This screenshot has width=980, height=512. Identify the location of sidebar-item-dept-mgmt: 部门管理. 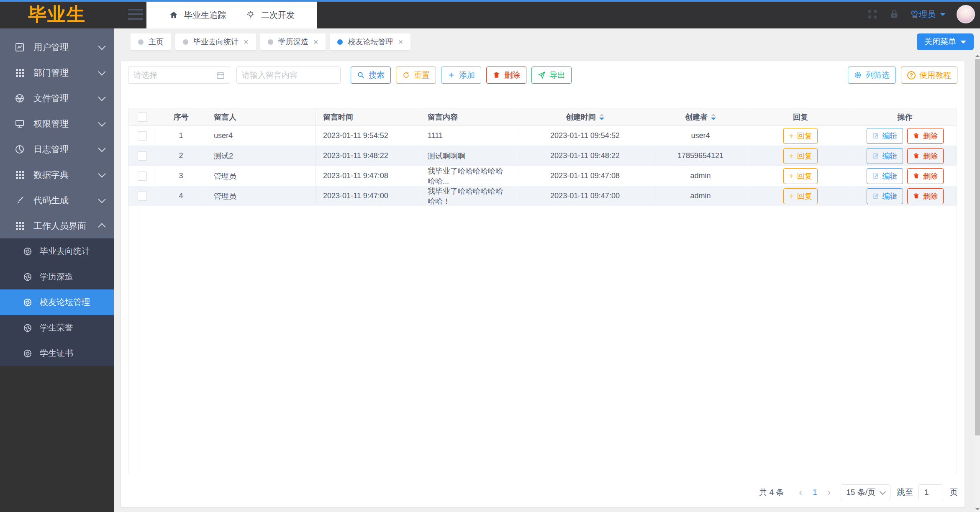
(57, 73).